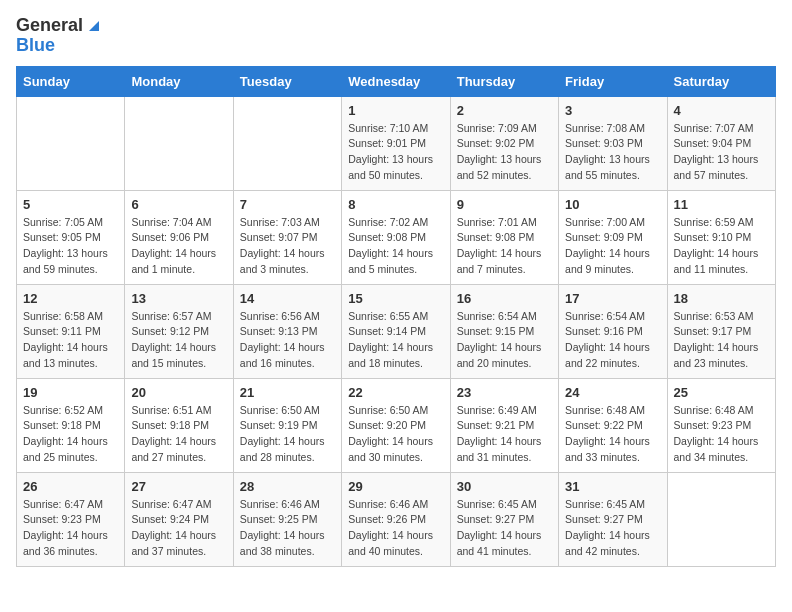 This screenshot has height=612, width=792. Describe the element at coordinates (504, 81) in the screenshot. I see `weekday-header: Thursday` at that location.